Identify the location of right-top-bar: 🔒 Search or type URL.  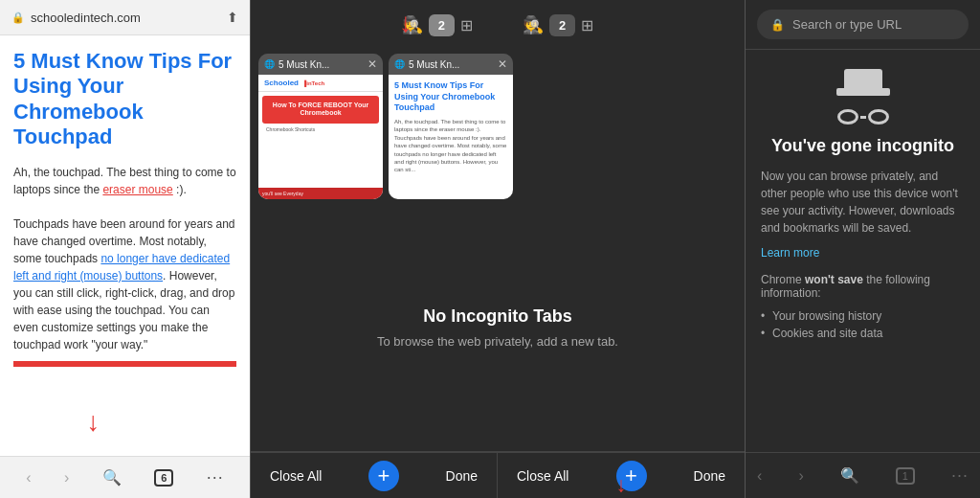
(863, 25).